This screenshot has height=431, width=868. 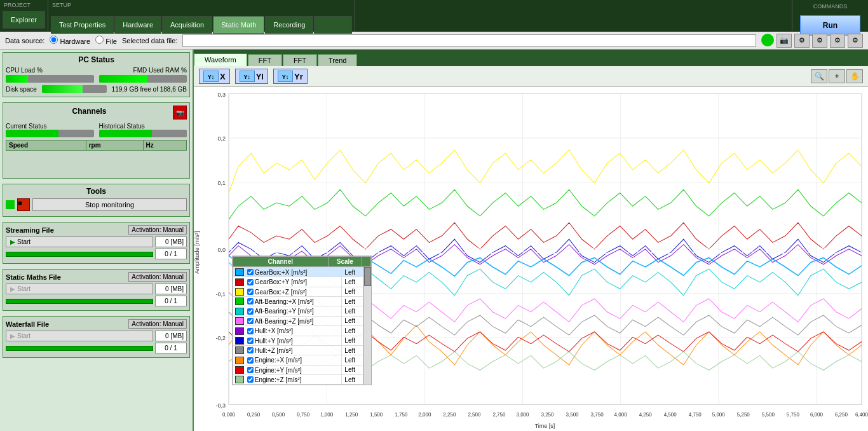 I want to click on static-math-tab: Static Math, so click(x=239, y=25).